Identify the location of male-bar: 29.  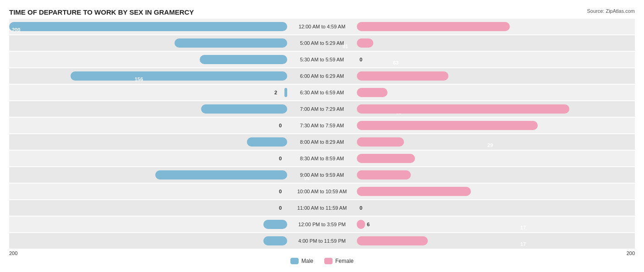
(267, 142).